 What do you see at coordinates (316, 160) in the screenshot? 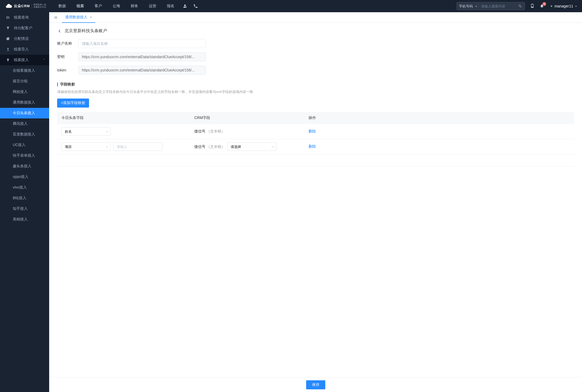
I see `table-empty-row` at bounding box center [316, 160].